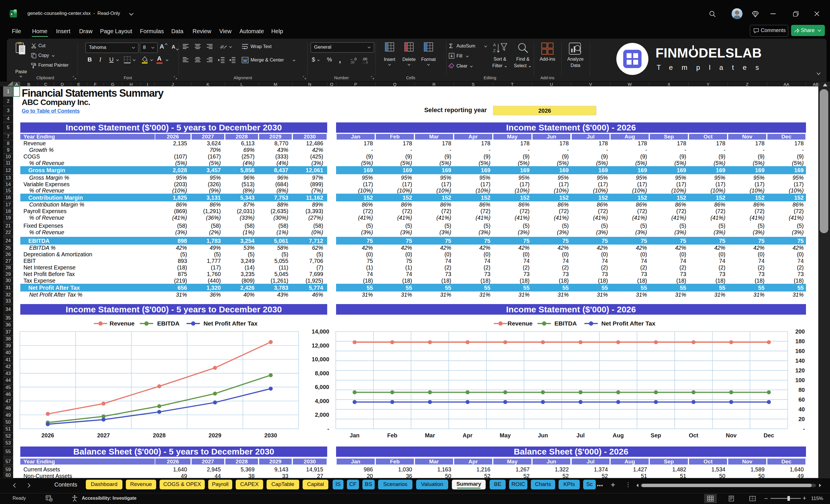 This screenshot has width=830, height=504. Describe the element at coordinates (494, 51) in the screenshot. I see `svg-text: Z` at that location.